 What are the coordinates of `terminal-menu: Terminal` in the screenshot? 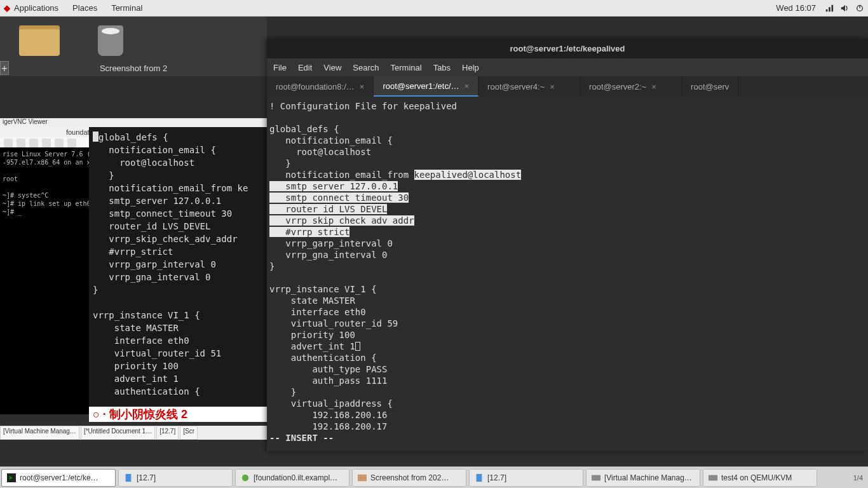 It's located at (127, 8).